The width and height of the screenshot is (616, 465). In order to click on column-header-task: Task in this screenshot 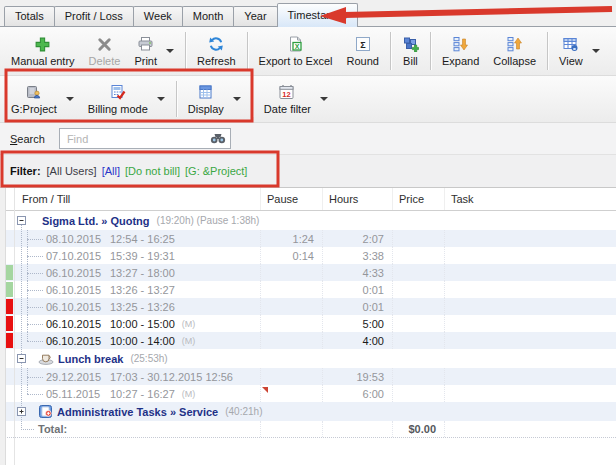, I will do `click(530, 199)`.